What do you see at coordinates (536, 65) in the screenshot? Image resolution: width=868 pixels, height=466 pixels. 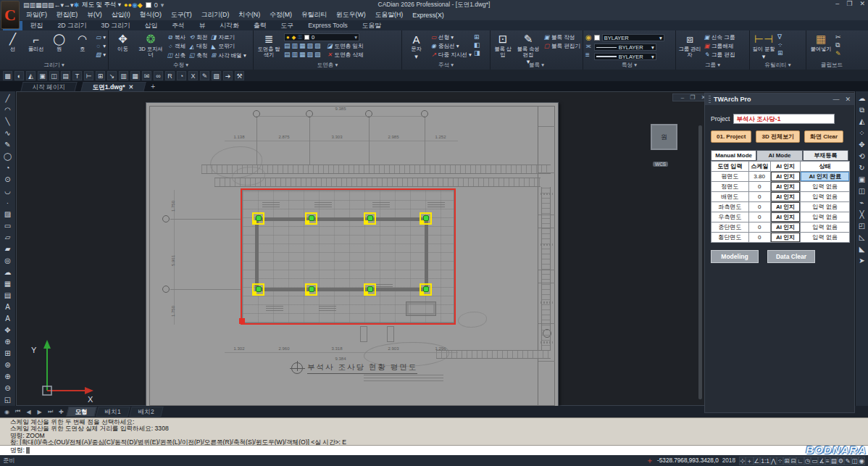 I see `group-label-block: 블록 ▾` at bounding box center [536, 65].